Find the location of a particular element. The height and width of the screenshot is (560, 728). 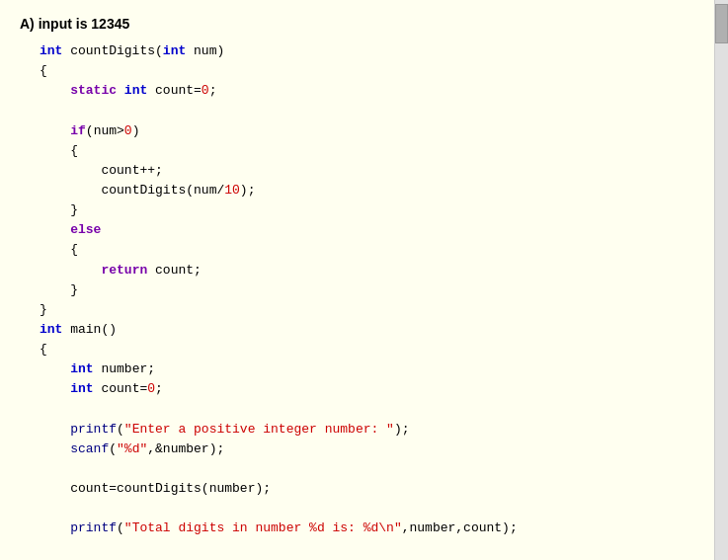

kw-int3: int is located at coordinates (136, 91).